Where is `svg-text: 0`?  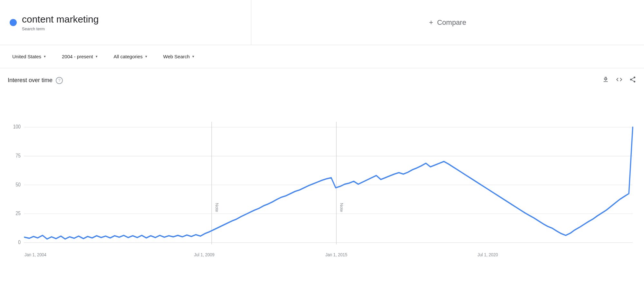
svg-text: 0 is located at coordinates (19, 242).